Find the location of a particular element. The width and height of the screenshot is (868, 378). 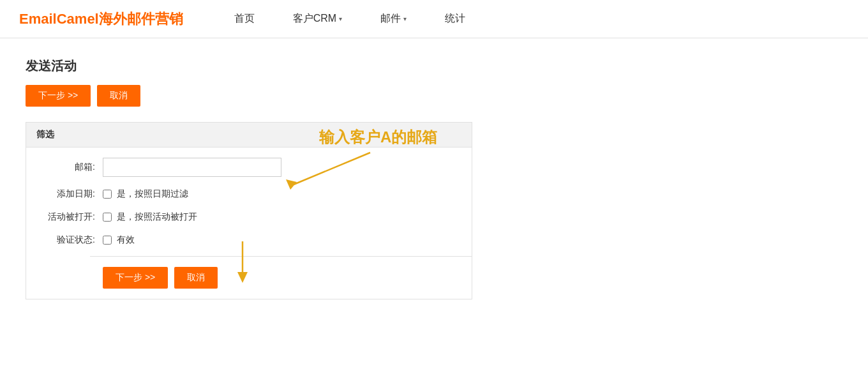

page-title: 发送活动 is located at coordinates (383, 66).